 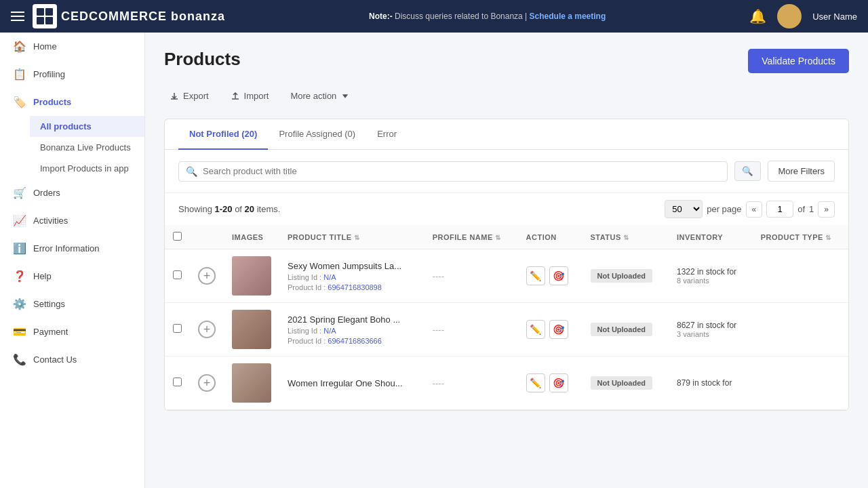 I want to click on tab-error: Error, so click(x=387, y=134).